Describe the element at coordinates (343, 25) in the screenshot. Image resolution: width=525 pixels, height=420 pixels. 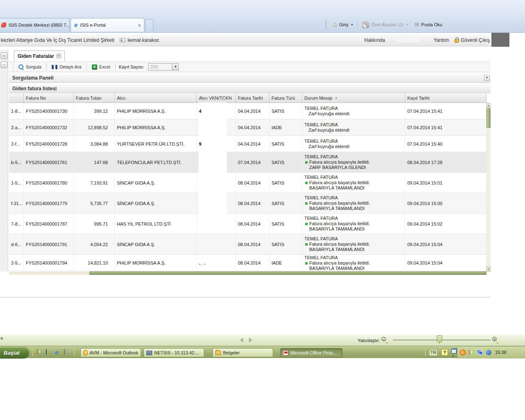
I see `home-button: ⌂ Giriş ▼` at that location.